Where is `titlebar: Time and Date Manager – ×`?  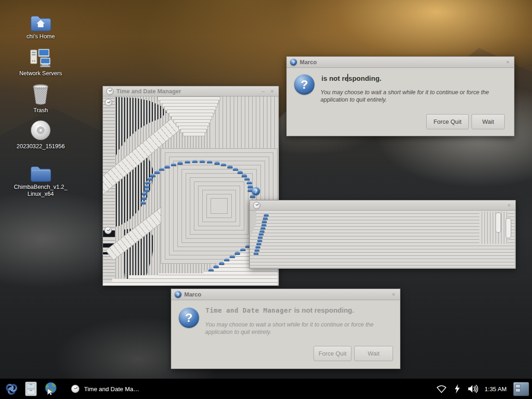 titlebar: Time and Date Manager – × is located at coordinates (191, 91).